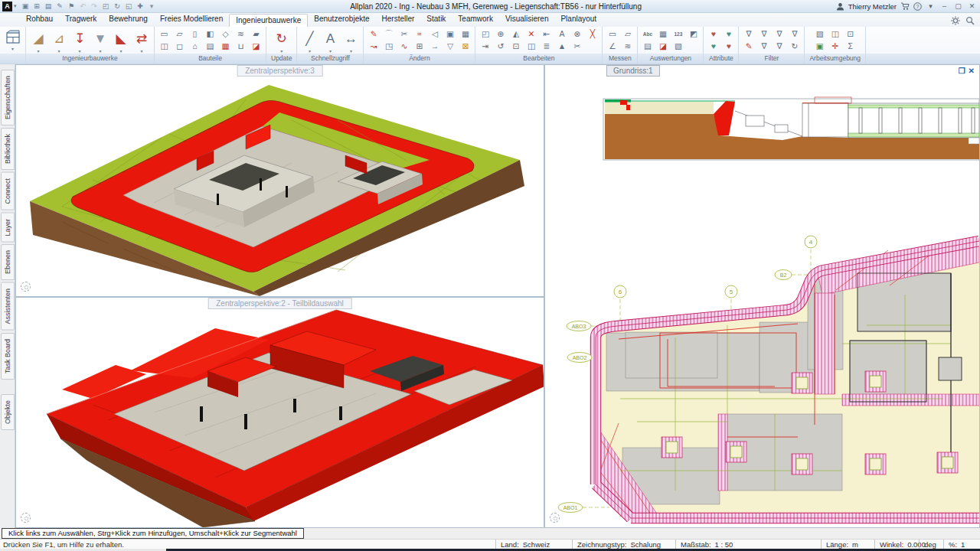  What do you see at coordinates (779, 46) in the screenshot?
I see `filter-assistant-icon: ∇` at bounding box center [779, 46].